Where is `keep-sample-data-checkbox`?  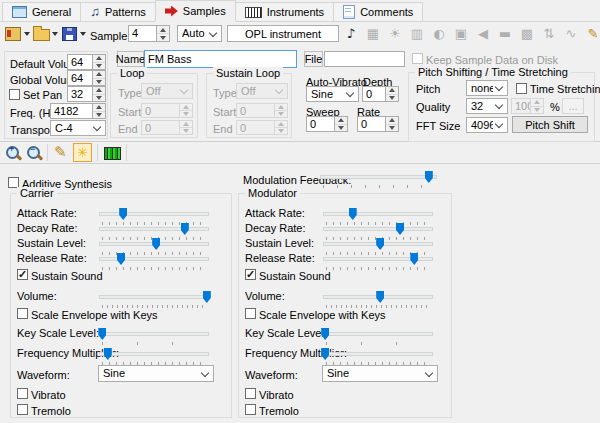
keep-sample-data-checkbox is located at coordinates (418, 58).